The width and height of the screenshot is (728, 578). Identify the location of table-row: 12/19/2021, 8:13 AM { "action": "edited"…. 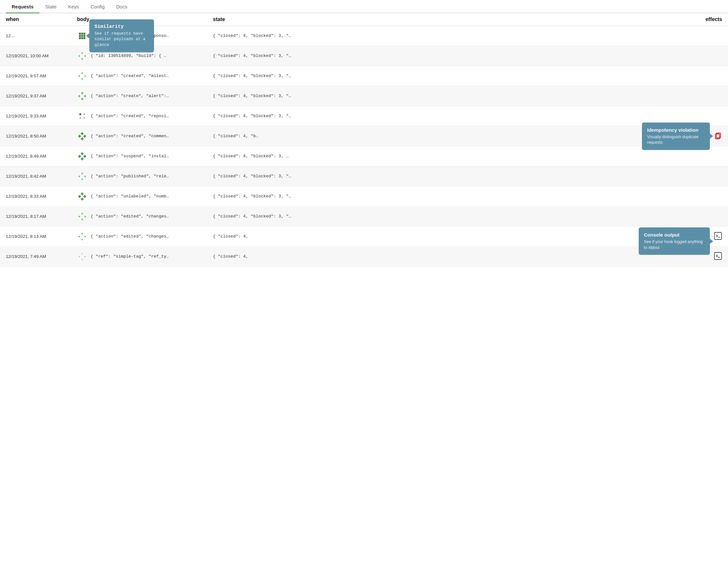
(364, 236).